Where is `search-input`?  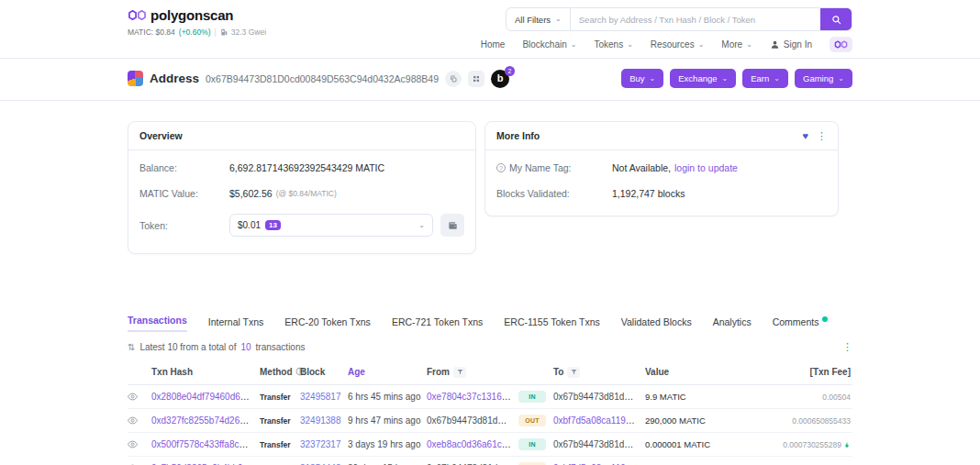
search-input is located at coordinates (696, 19).